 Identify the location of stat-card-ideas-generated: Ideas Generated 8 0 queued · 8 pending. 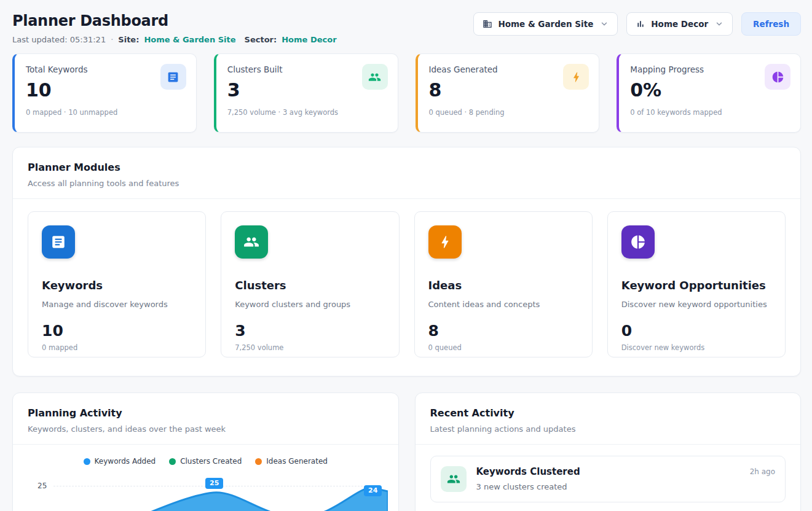
(508, 93).